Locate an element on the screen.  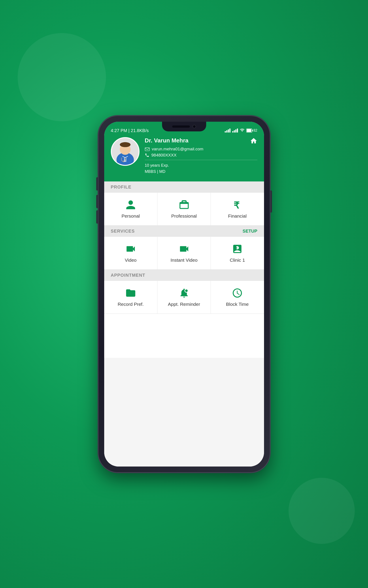
instant-video-label: Instant Video is located at coordinates (184, 260).